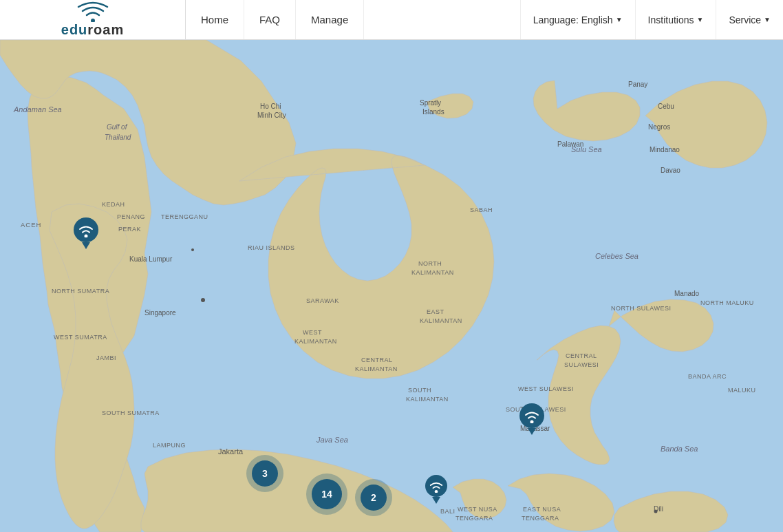 Image resolution: width=783 pixels, height=532 pixels. What do you see at coordinates (436, 486) in the screenshot?
I see `wifi-icon-bali` at bounding box center [436, 486].